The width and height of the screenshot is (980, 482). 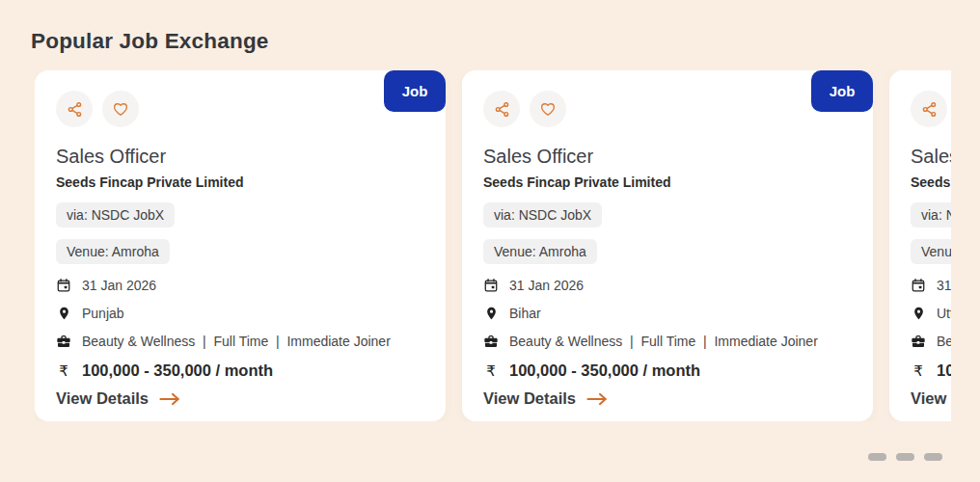 I want to click on carousel-pagination, so click(x=905, y=457).